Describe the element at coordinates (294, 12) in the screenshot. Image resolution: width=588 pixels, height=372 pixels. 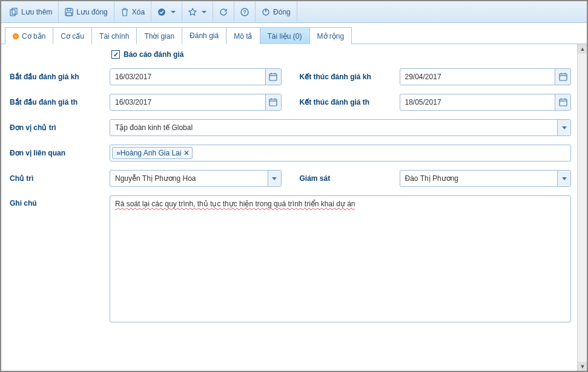
I see `toolbar: Lưu thêm Lưu đóng Xóa` at that location.